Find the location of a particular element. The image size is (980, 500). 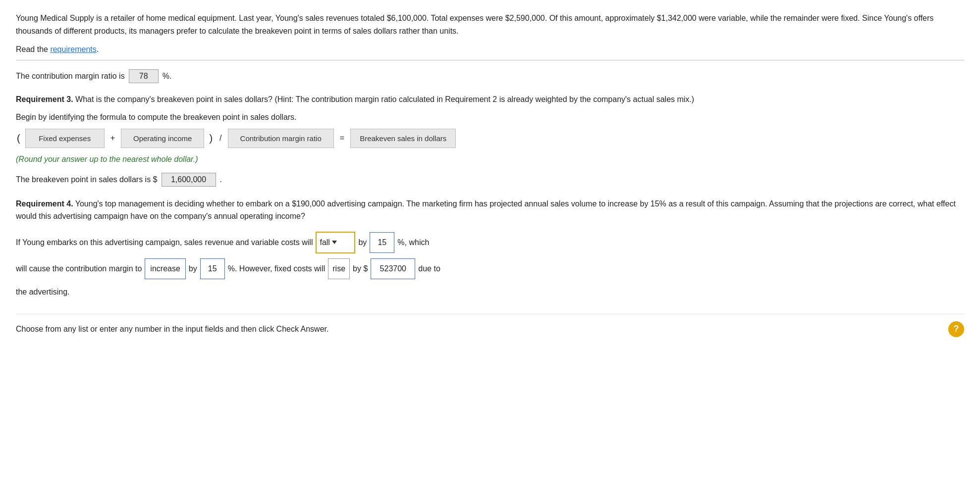

req4-due-to: due to is located at coordinates (429, 269).